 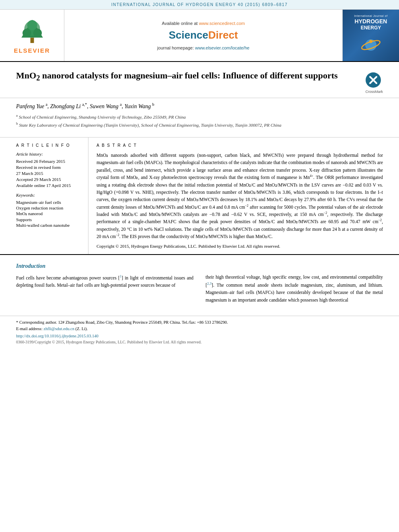 I want to click on bottom-section: Introduction Fuel cells have become adva…, so click(x=200, y=283).